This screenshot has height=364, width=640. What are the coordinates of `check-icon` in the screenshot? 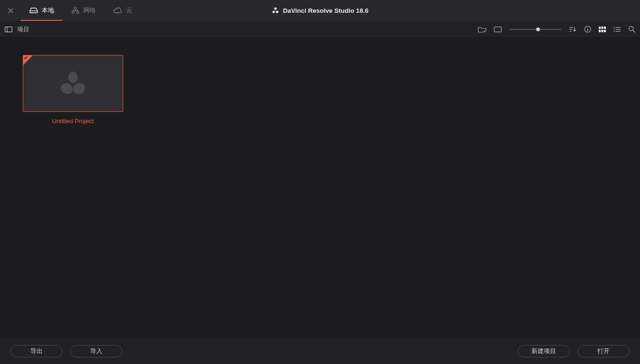 It's located at (26, 58).